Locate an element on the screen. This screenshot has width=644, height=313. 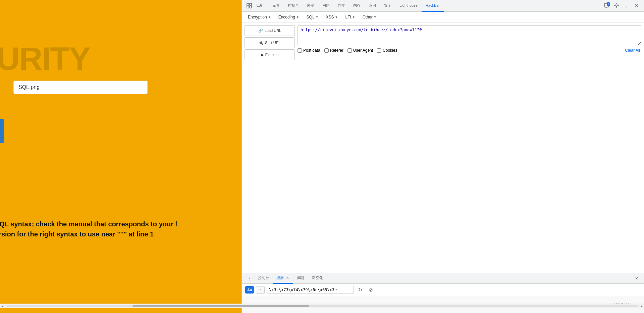
hackbar-buttons: 🔗 Load URL 🔌 Split URL ▶ Execute is located at coordinates (270, 43).